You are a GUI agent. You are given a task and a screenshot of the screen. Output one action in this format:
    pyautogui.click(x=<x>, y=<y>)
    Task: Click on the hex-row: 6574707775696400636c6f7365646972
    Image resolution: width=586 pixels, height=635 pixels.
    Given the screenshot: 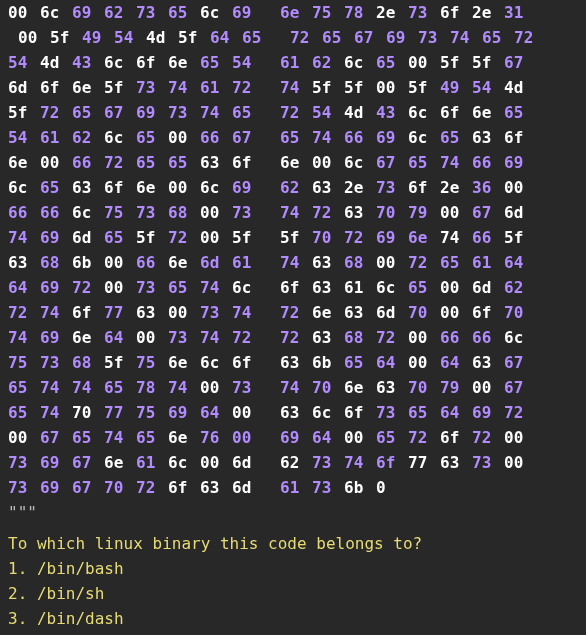 What is the action you would take?
    pyautogui.click(x=293, y=412)
    